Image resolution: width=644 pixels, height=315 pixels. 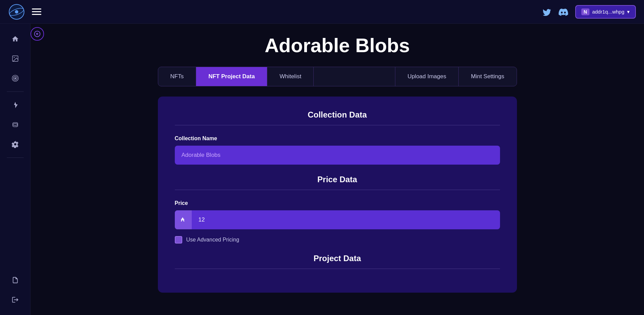 What do you see at coordinates (337, 115) in the screenshot?
I see `collection-data-title: Collection Data` at bounding box center [337, 115].